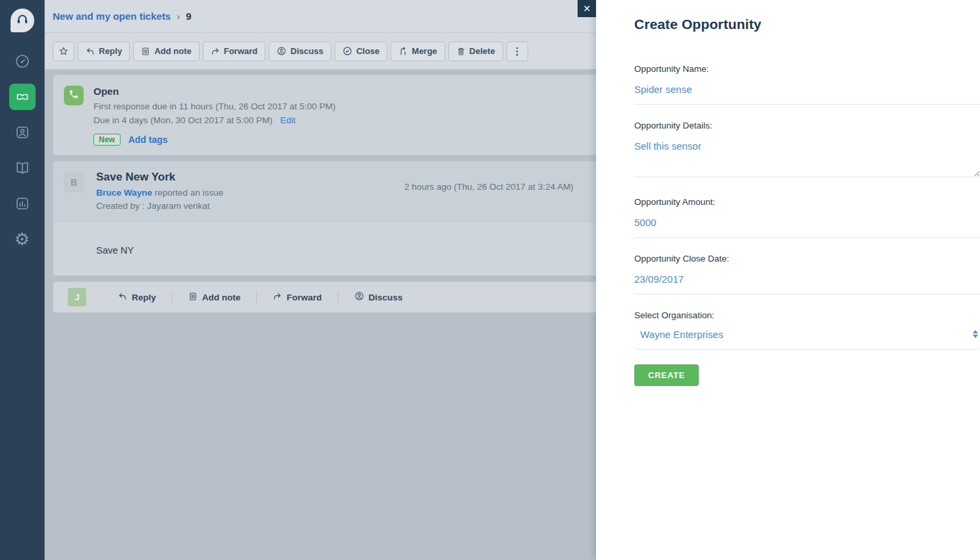 The image size is (980, 560). I want to click on reply-bar-add-note: Add note, so click(215, 297).